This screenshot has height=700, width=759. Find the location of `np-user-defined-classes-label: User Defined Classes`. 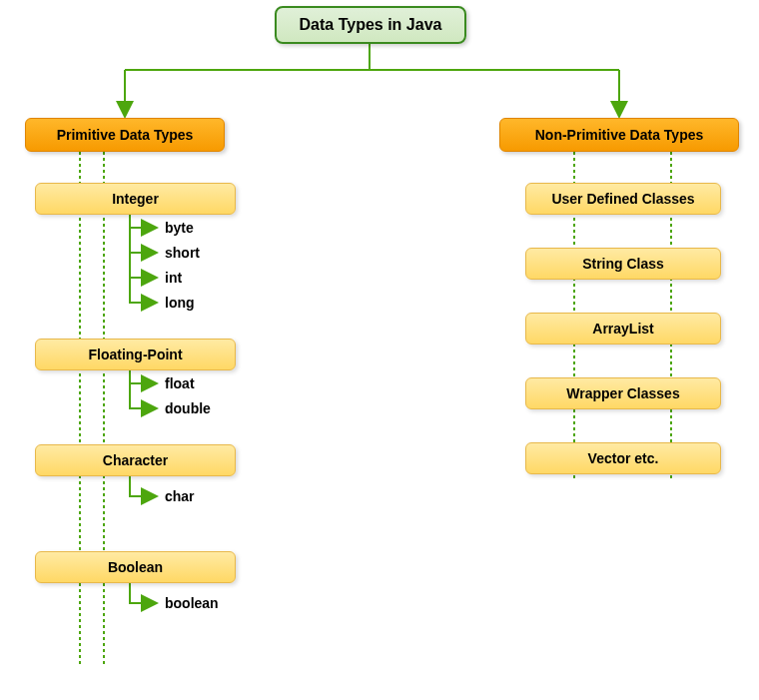

np-user-defined-classes-label: User Defined Classes is located at coordinates (623, 199).